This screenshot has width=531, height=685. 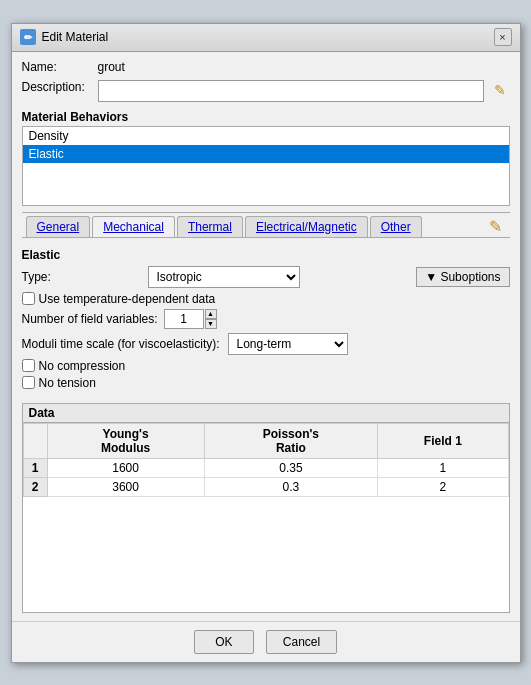 I want to click on row-1-num: 1, so click(x=35, y=468).